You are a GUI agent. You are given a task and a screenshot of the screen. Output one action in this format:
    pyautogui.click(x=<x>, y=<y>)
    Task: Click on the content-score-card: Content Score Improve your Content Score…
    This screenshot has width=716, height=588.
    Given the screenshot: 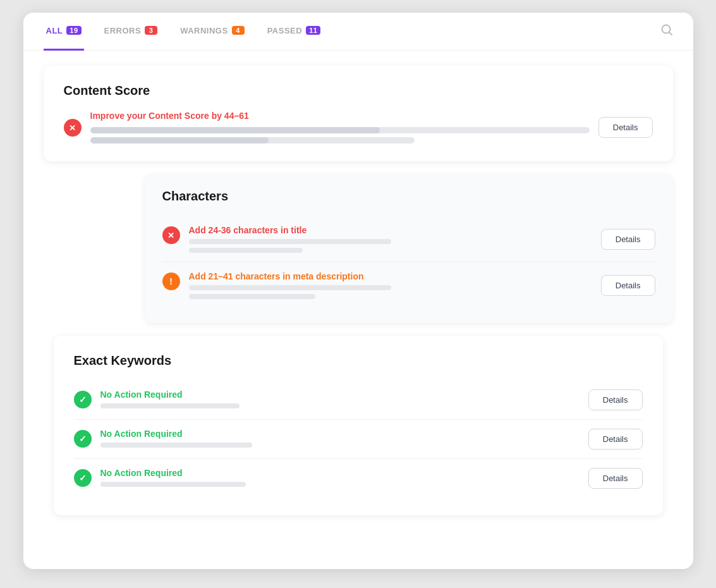 What is the action you would take?
    pyautogui.click(x=358, y=114)
    